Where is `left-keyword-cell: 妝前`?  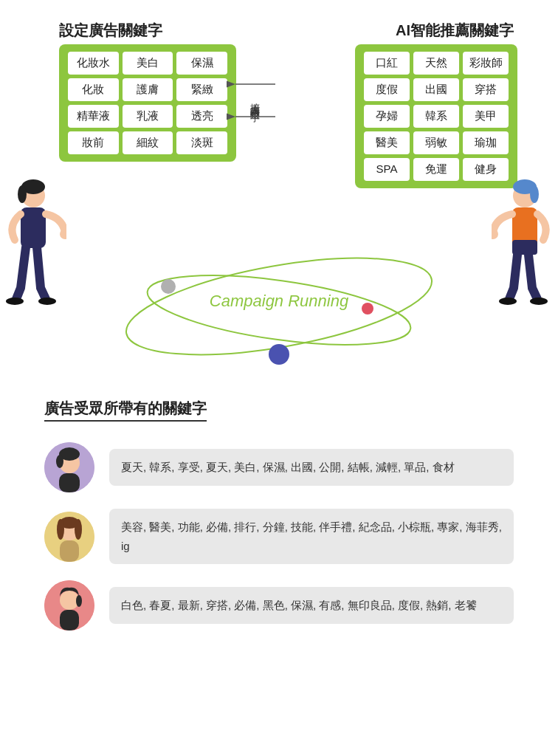
left-keyword-cell: 妝前 is located at coordinates (93, 143).